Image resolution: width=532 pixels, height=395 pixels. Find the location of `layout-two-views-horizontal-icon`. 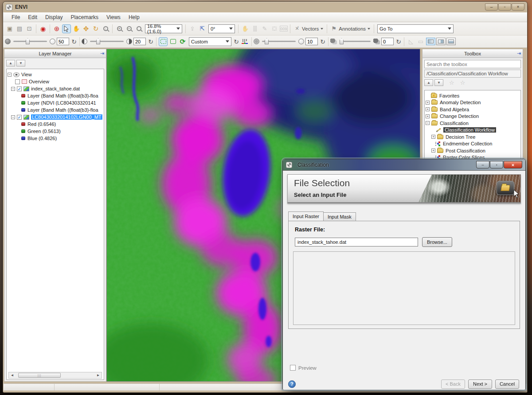

layout-two-views-horizontal-icon is located at coordinates (451, 42).